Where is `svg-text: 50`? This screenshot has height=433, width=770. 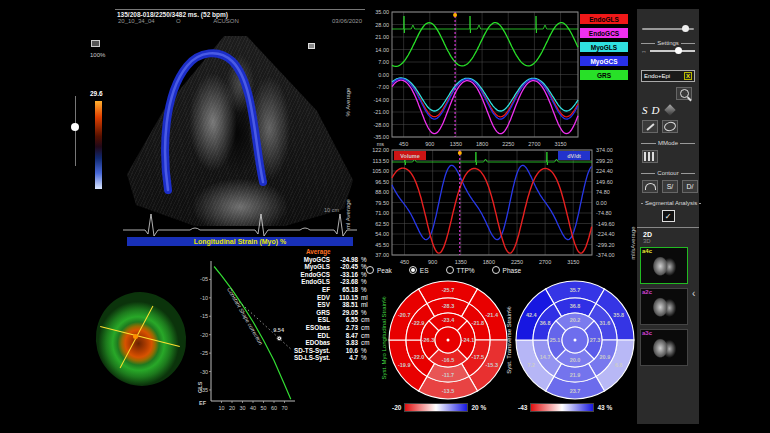 svg-text: 50 is located at coordinates (263, 408).